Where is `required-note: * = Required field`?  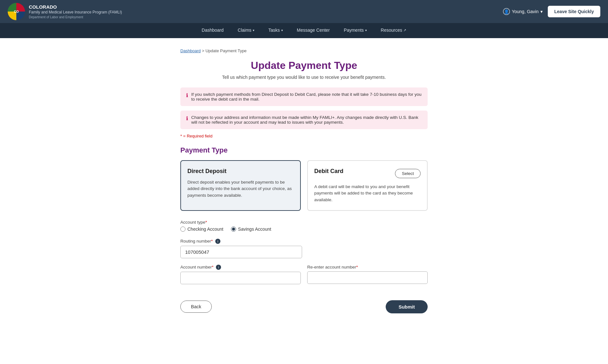
required-note: * = Required field is located at coordinates (304, 136).